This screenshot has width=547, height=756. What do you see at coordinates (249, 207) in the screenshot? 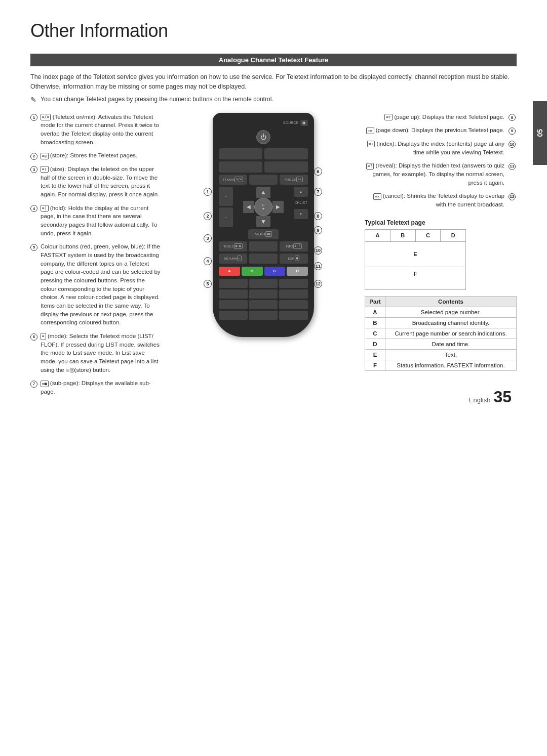
I see `nav-left-button: ◀` at bounding box center [249, 207].